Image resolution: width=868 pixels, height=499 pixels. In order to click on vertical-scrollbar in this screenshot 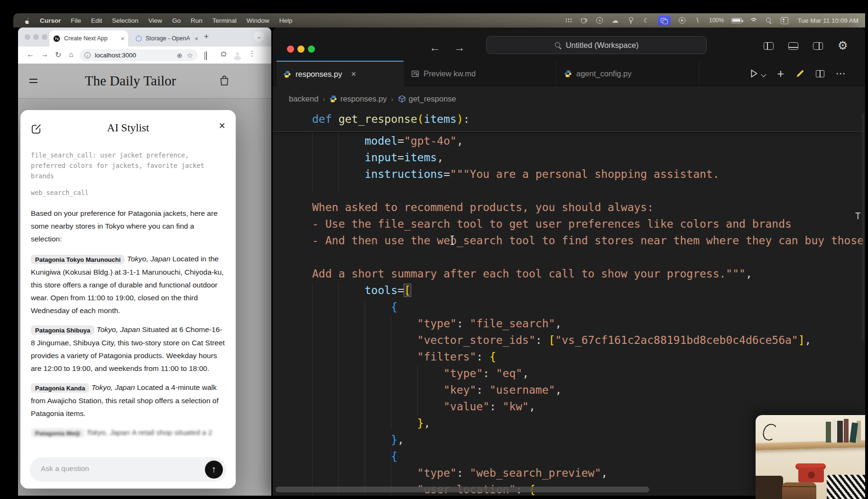, I will do `click(863, 227)`.